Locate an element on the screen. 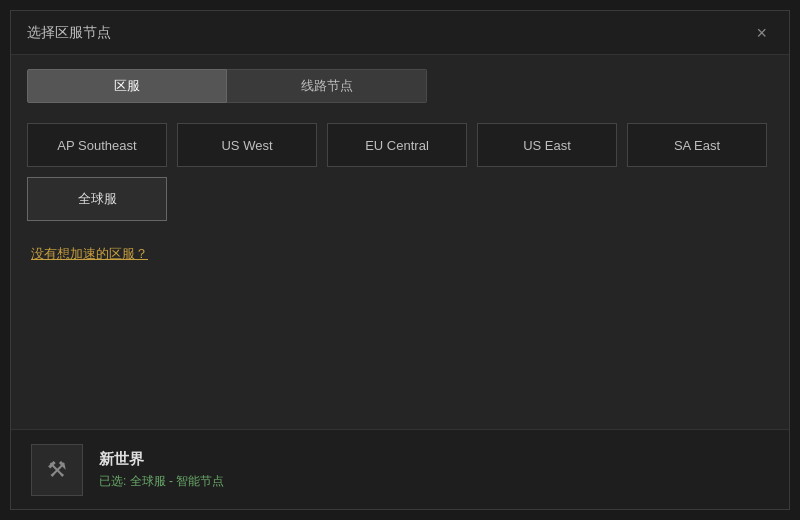  game-status: 已选: 全球服 - 智能节点 is located at coordinates (162, 482).